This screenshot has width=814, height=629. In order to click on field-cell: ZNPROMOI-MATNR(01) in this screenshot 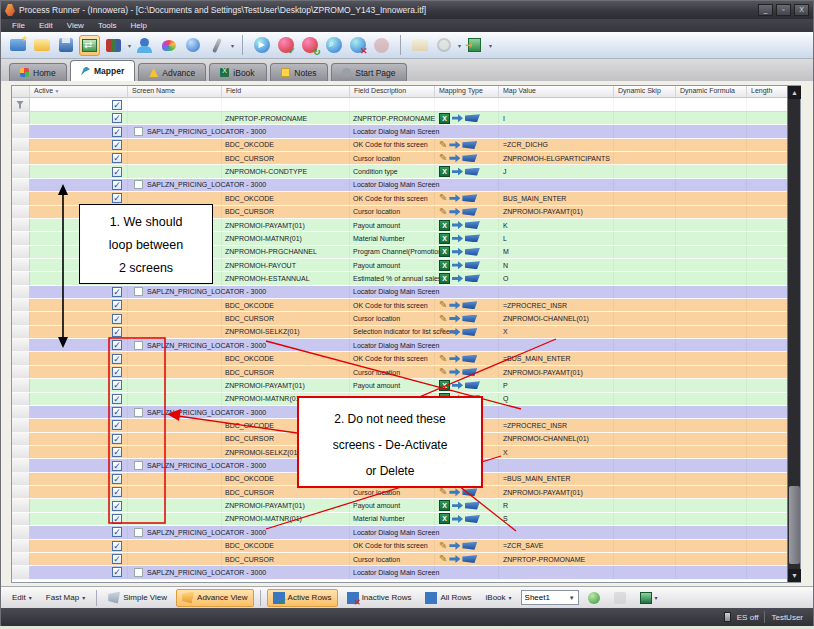, I will do `click(286, 238)`.